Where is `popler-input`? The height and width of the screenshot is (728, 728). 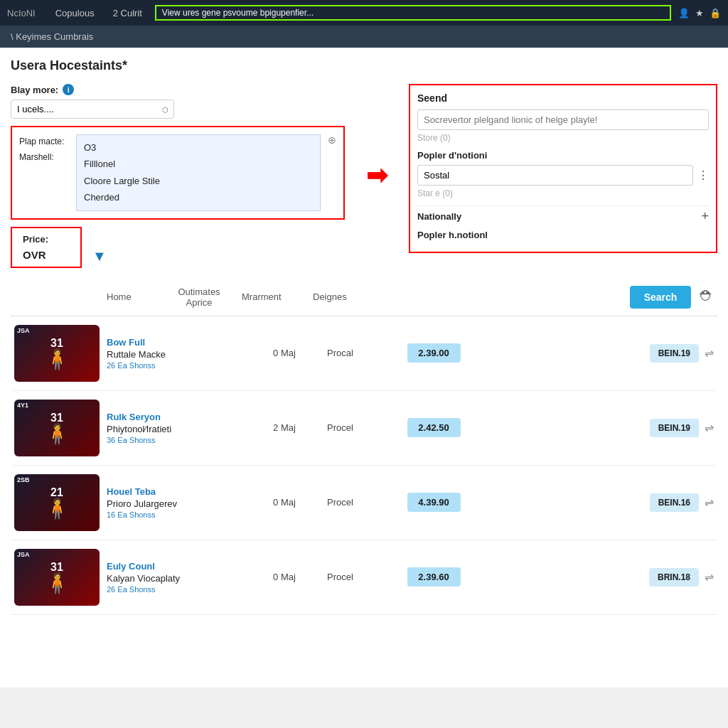
popler-input is located at coordinates (555, 175).